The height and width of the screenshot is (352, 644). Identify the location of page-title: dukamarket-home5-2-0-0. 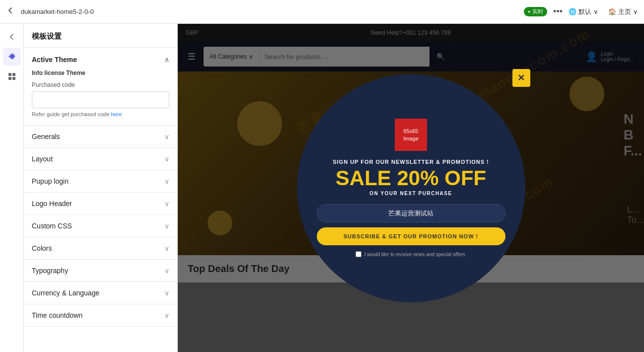
(269, 12).